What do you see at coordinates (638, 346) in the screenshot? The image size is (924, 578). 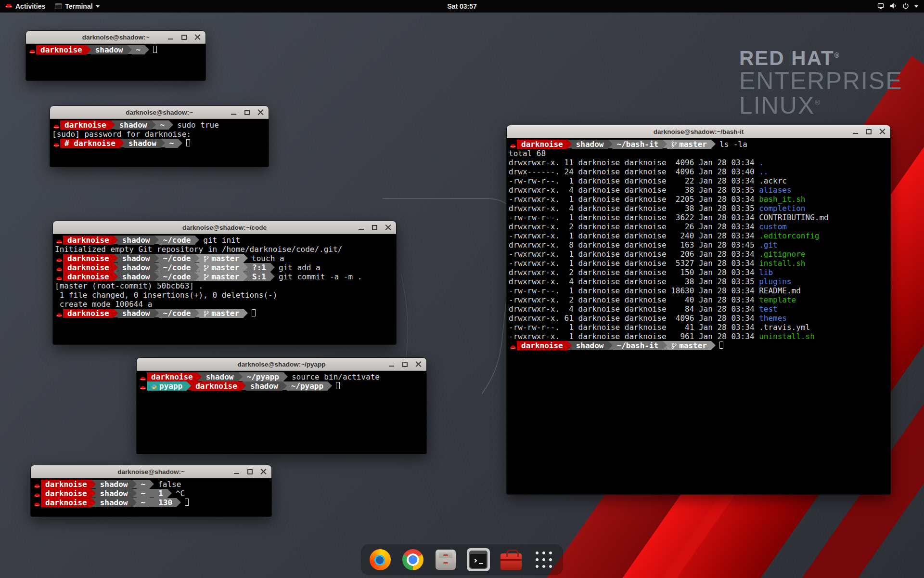 I see `prompt-path-segment: ~/bash-it` at bounding box center [638, 346].